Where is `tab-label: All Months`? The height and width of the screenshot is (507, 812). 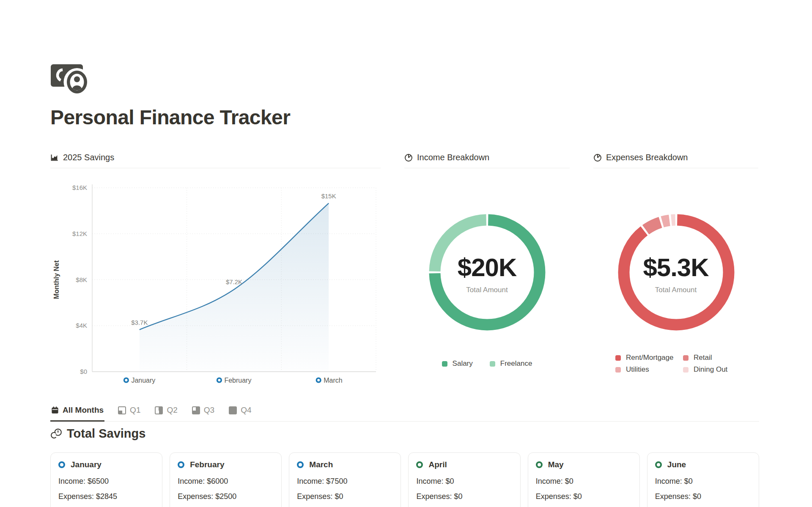
tab-label: All Months is located at coordinates (83, 410).